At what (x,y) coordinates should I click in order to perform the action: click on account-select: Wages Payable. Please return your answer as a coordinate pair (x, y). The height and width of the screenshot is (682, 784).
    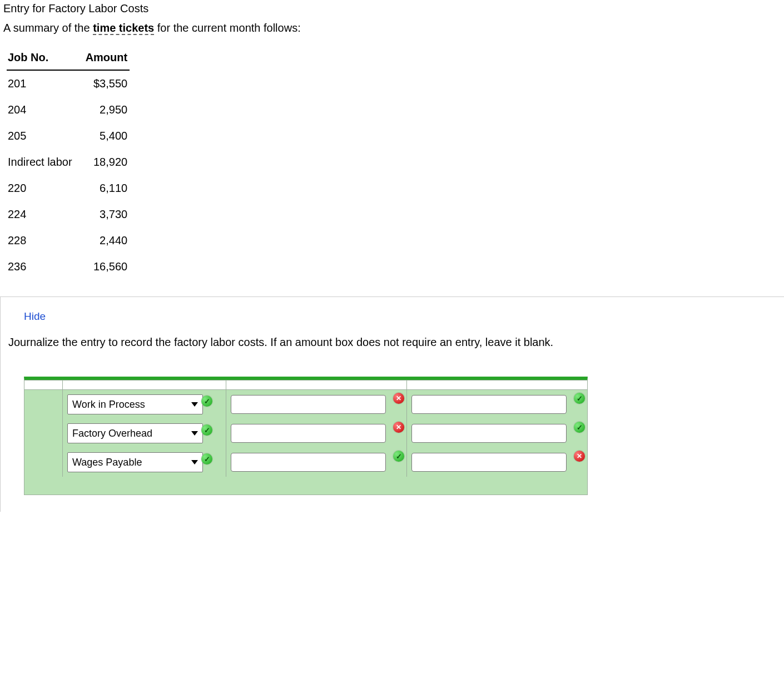
    Looking at the image, I should click on (135, 462).